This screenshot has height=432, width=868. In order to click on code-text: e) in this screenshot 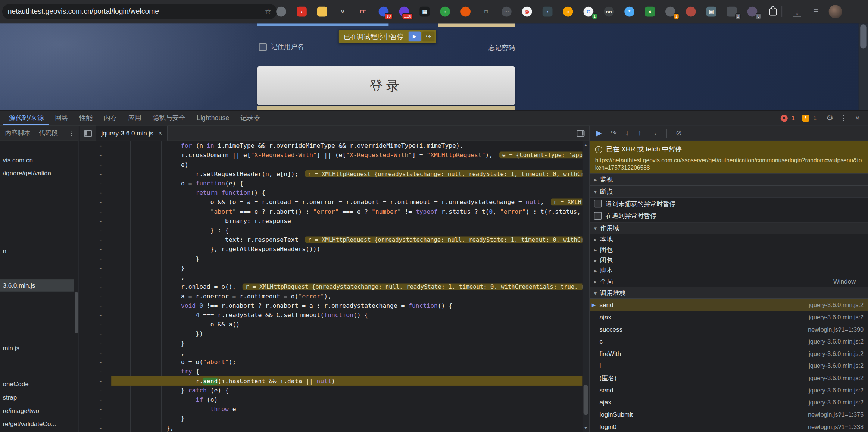, I will do `click(347, 165)`.